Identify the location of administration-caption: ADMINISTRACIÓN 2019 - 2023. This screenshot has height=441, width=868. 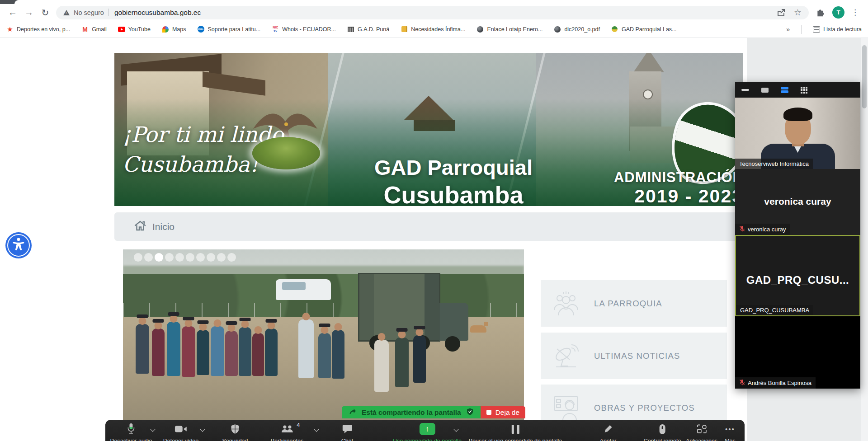
(666, 188).